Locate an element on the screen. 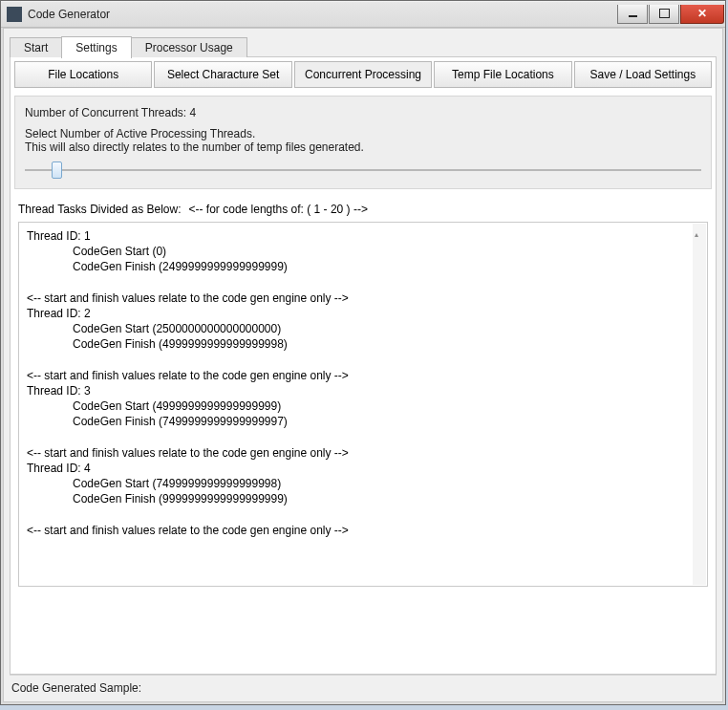 This screenshot has width=728, height=710. scrollbar-track is located at coordinates (699, 404).